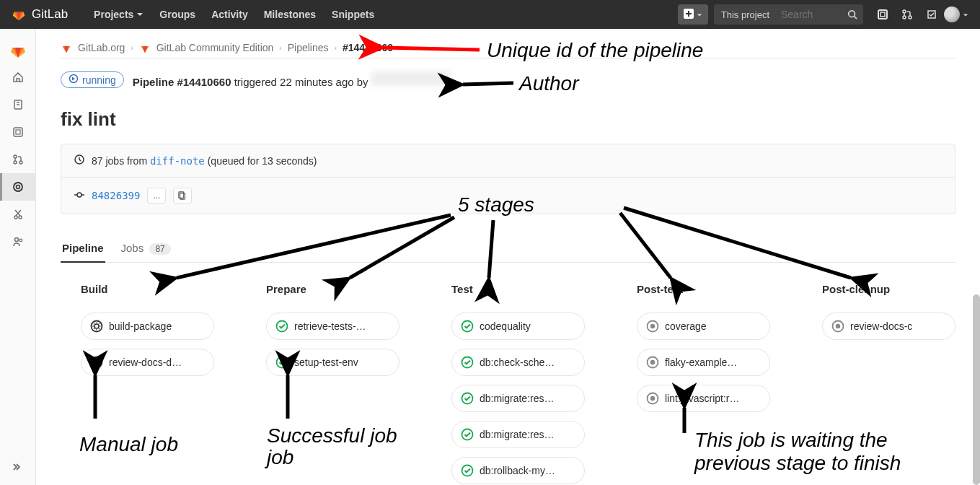  What do you see at coordinates (789, 14) in the screenshot?
I see `search-box: This project` at bounding box center [789, 14].